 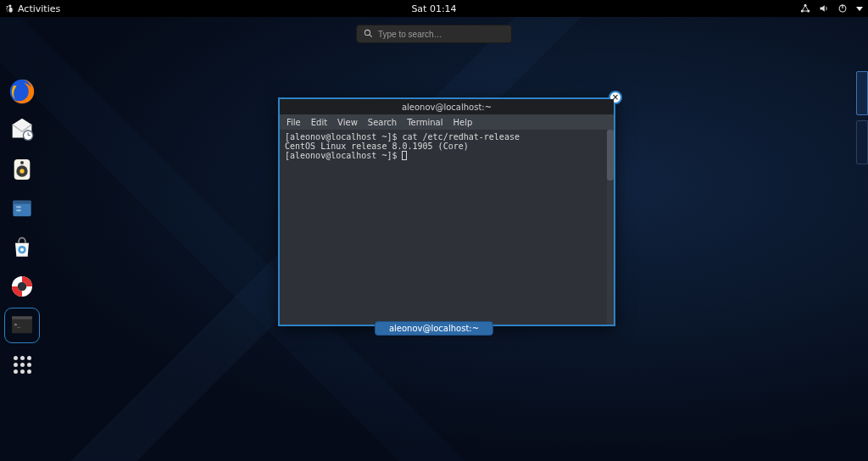 I want to click on window-task-label: aleonov@localhost:~, so click(x=434, y=329).